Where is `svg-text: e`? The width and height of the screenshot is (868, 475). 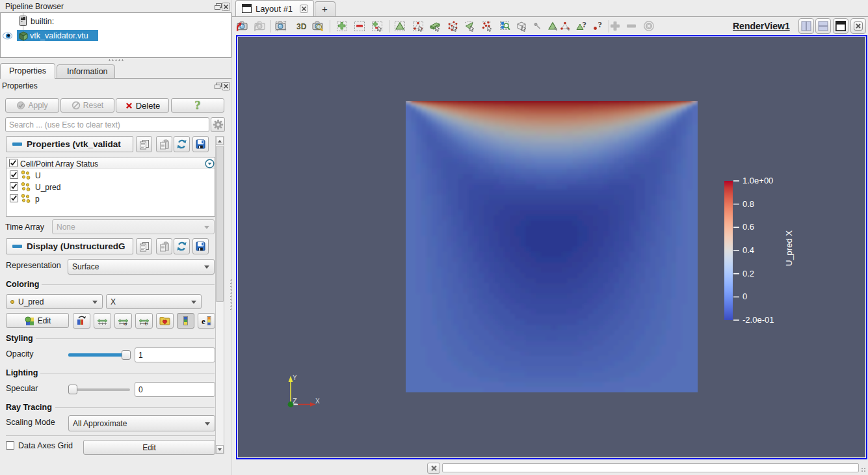 svg-text: e is located at coordinates (204, 321).